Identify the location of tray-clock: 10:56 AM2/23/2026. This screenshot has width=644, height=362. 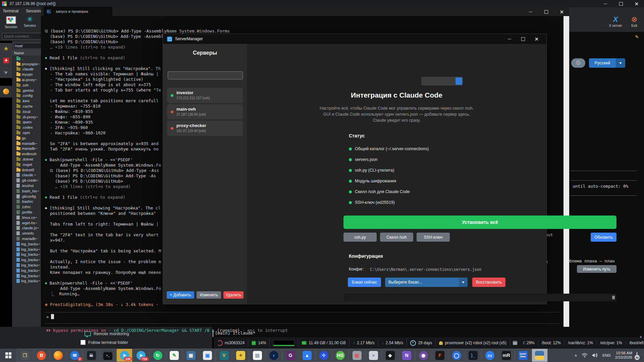
(624, 355).